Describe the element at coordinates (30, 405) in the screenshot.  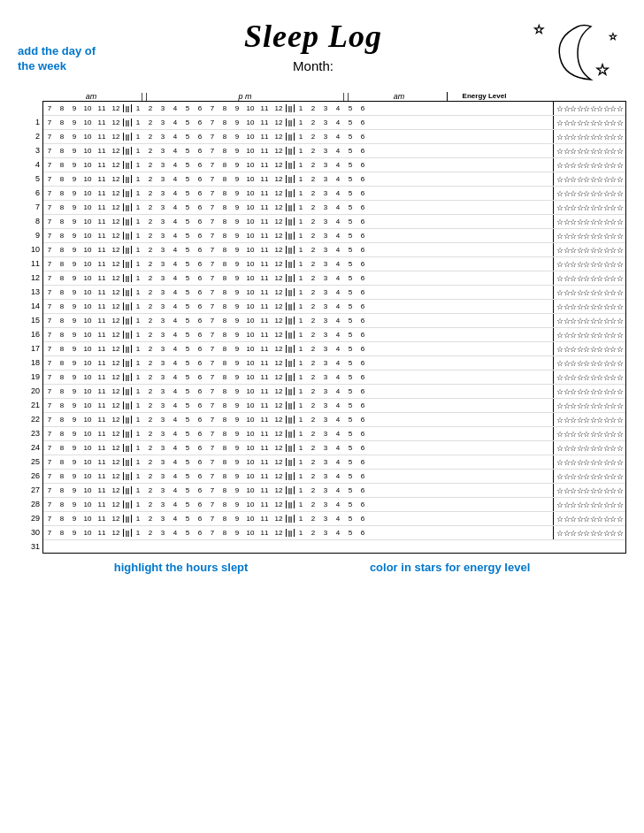
I see `day-cell: 21` at that location.